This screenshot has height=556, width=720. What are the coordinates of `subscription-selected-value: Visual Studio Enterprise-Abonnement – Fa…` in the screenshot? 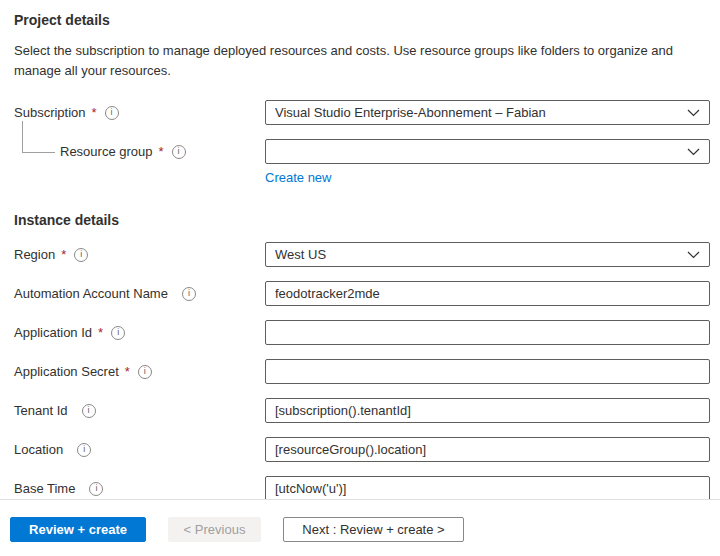 It's located at (410, 112).